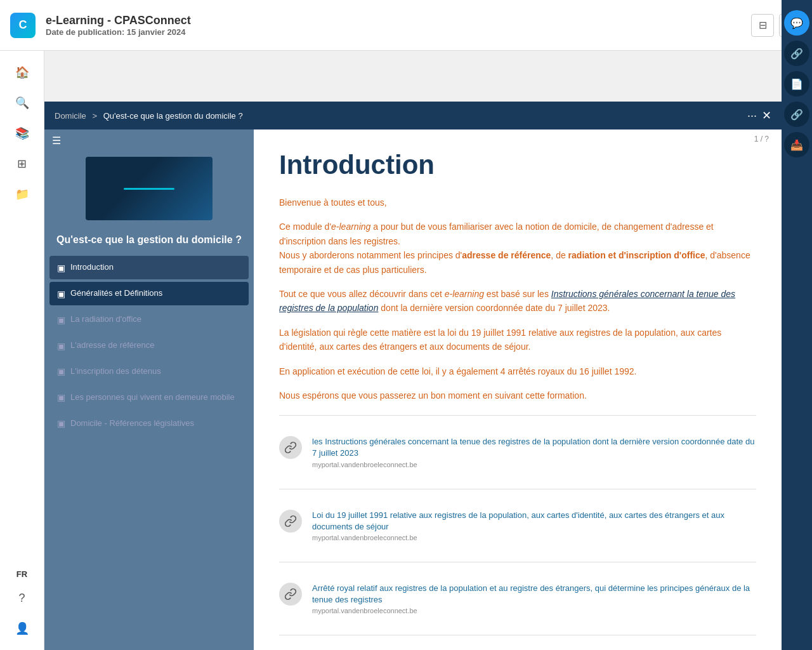 The width and height of the screenshot is (812, 650). Describe the element at coordinates (534, 526) in the screenshot. I see `link-card-2-content: Loi du 19 juillet 1991 relative aux regi…` at that location.